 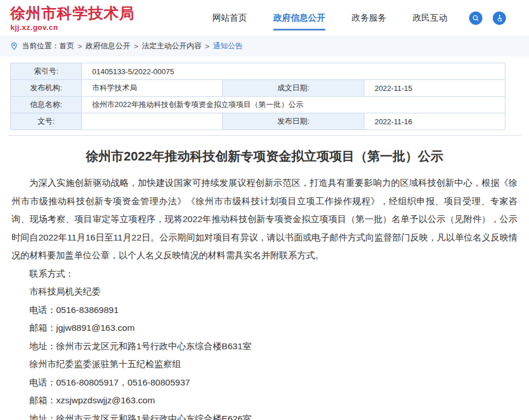 What do you see at coordinates (430, 18) in the screenshot?
I see `nav-item-interaction: 政民互动` at bounding box center [430, 18].